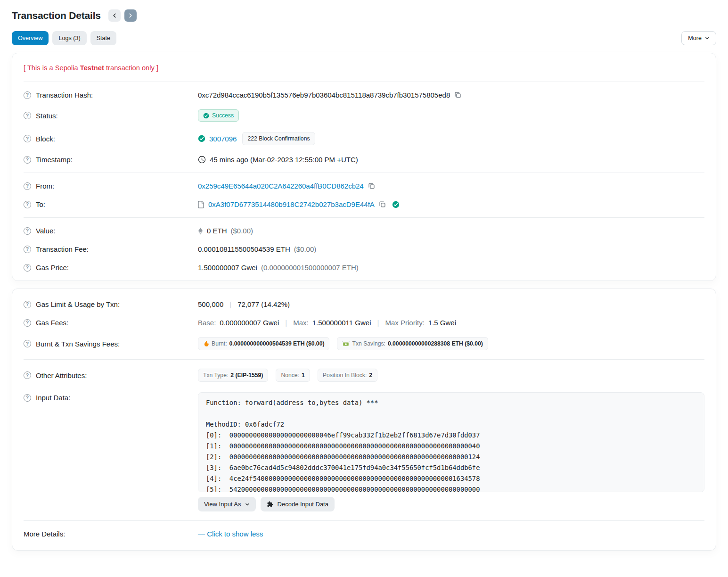 The height and width of the screenshot is (577, 728). What do you see at coordinates (131, 16) in the screenshot?
I see `next-transaction-button` at bounding box center [131, 16].